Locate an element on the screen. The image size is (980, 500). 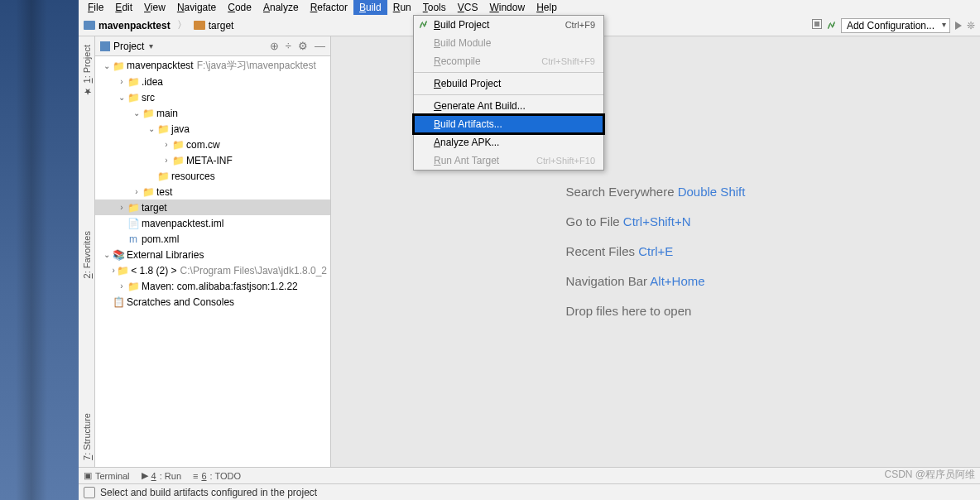
tree-node-mavenpacktest: ⌄📁mavenpacktestF:\java学习\mavenpacktest is located at coordinates (213, 66).